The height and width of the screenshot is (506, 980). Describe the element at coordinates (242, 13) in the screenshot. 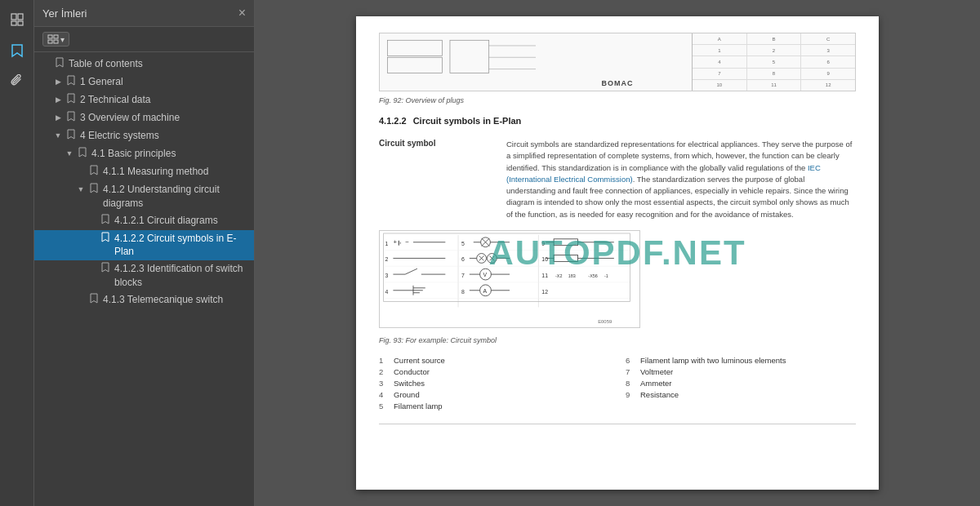

I see `close-button: ×` at that location.